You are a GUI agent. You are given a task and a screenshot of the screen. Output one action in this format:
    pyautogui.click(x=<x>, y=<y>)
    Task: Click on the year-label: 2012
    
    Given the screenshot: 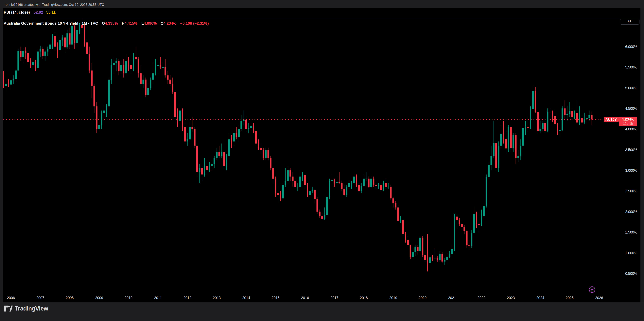 What is the action you would take?
    pyautogui.click(x=187, y=298)
    